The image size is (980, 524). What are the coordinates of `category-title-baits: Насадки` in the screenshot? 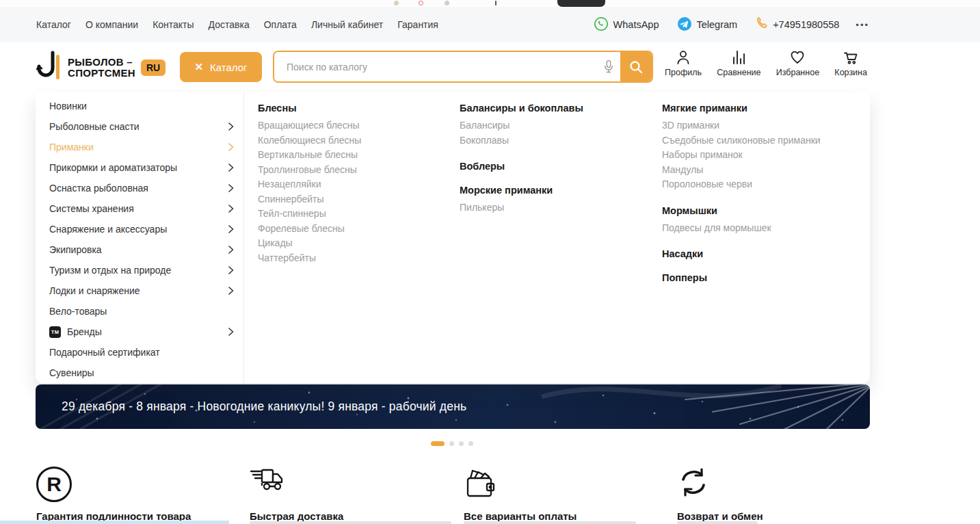 It's located at (765, 254).